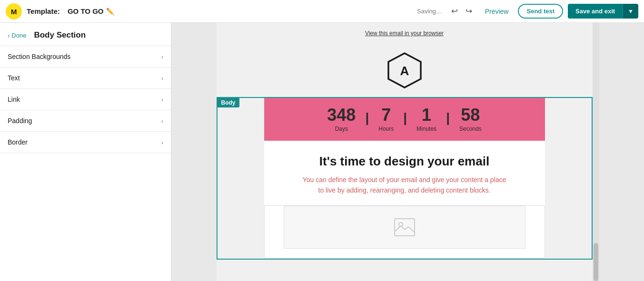  Describe the element at coordinates (14, 11) in the screenshot. I see `mailchimp-logo: M` at that location.